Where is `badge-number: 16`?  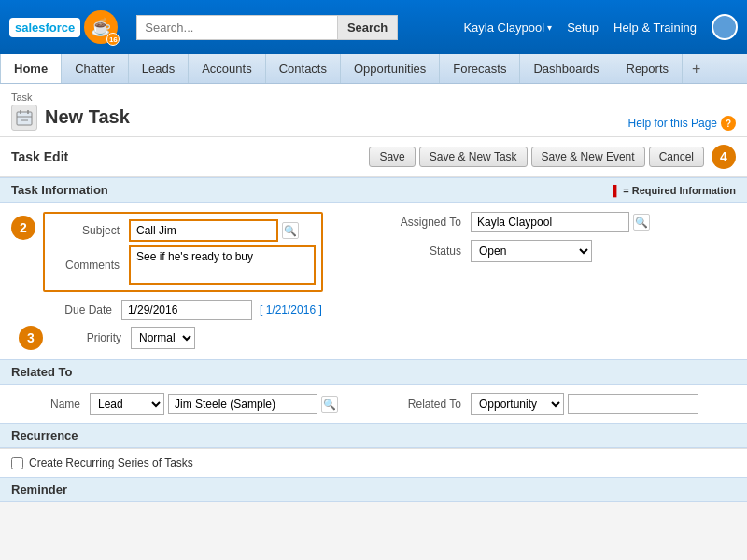 badge-number: 16 is located at coordinates (113, 39).